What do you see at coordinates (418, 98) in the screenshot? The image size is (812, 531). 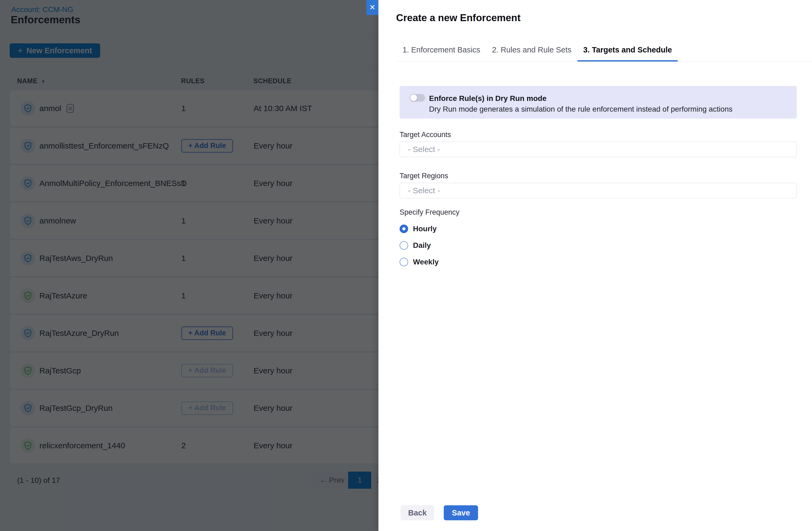 I see `dry-run-toggle` at bounding box center [418, 98].